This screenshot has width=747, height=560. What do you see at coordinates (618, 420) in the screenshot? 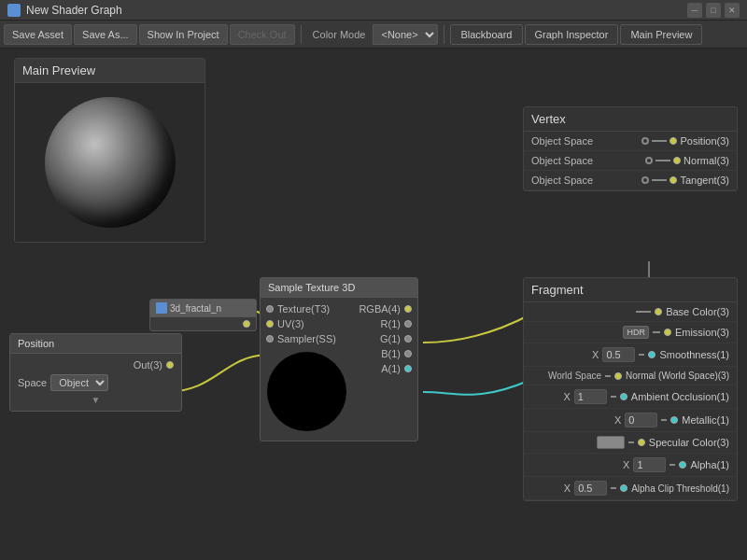
I see `metallic-x-label: X` at bounding box center [618, 420].